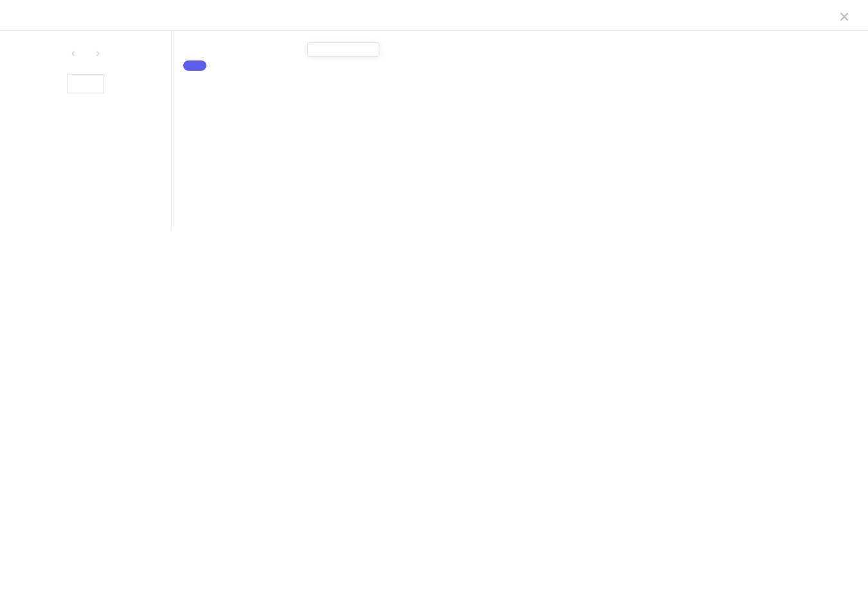  What do you see at coordinates (86, 53) in the screenshot?
I see `date-nav: ‹ ›` at bounding box center [86, 53].